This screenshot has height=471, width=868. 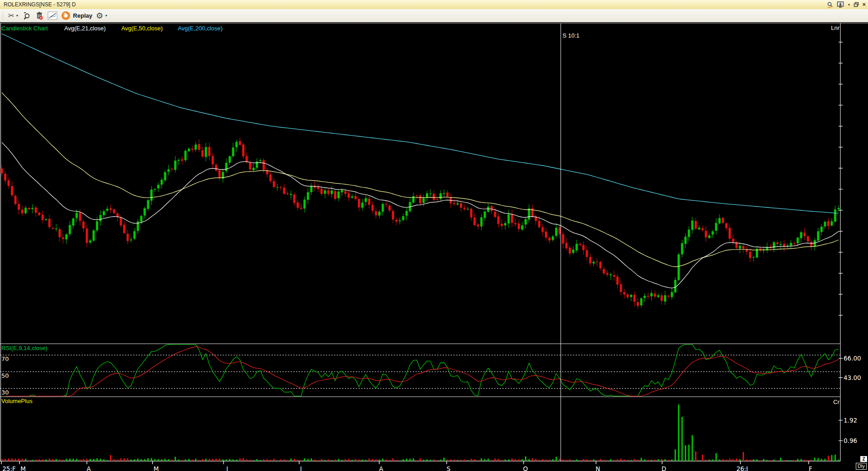 What do you see at coordinates (598, 468) in the screenshot?
I see `svg-text: N` at bounding box center [598, 468].